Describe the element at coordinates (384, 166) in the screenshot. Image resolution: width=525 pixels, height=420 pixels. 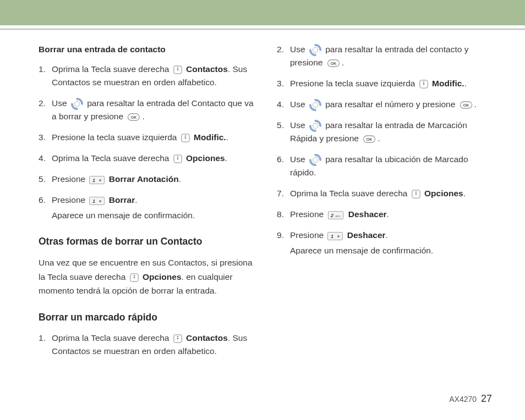
I see `step-6: Use para resaltar la ubicación de Marcad…` at that location.